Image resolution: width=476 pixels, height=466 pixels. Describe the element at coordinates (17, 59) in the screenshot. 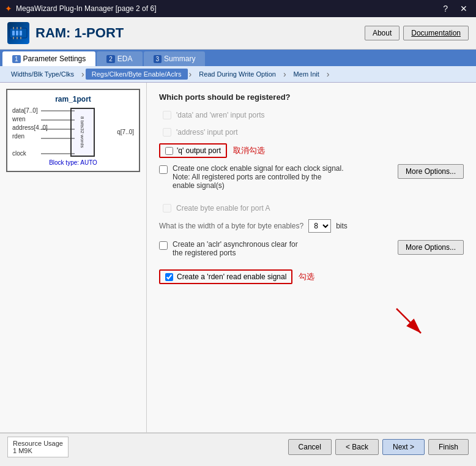

I see `tab-number-1: 1` at that location.